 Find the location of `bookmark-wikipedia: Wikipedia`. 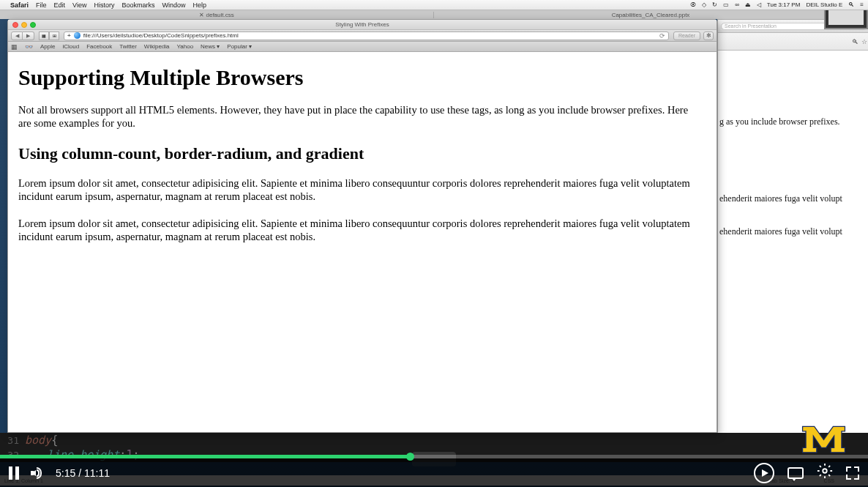

bookmark-wikipedia: Wikipedia is located at coordinates (157, 47).